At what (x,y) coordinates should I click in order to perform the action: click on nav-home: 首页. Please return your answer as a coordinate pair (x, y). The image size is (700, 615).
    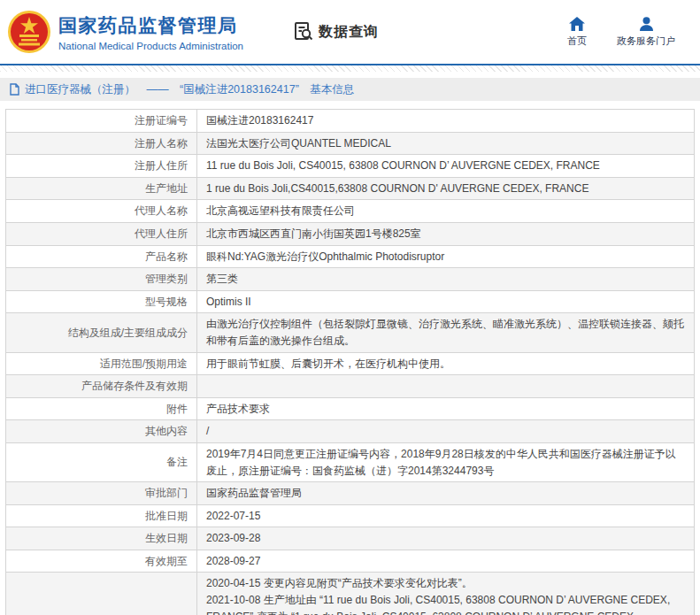
    Looking at the image, I should click on (577, 32).